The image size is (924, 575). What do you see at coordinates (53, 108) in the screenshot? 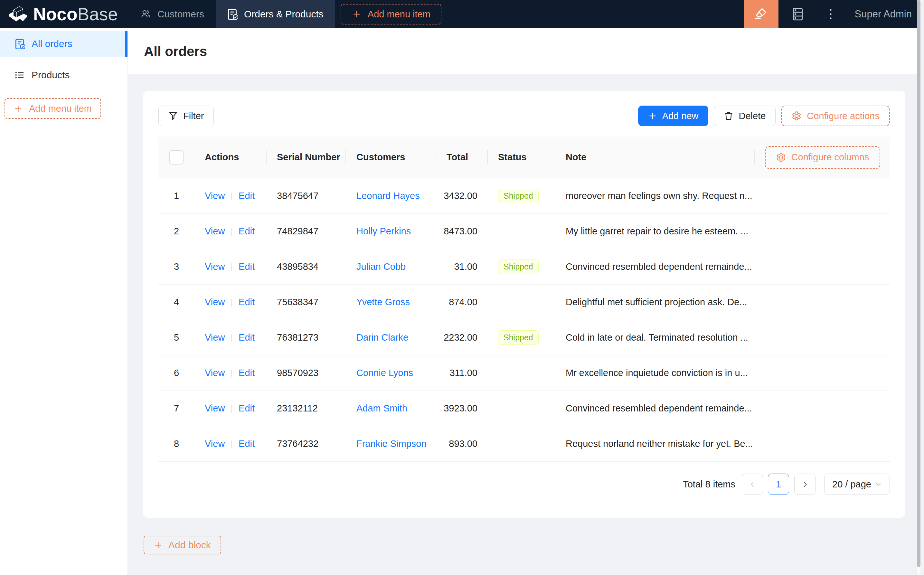
I see `add-menu-item-button-sidebar: Add menu item` at bounding box center [53, 108].